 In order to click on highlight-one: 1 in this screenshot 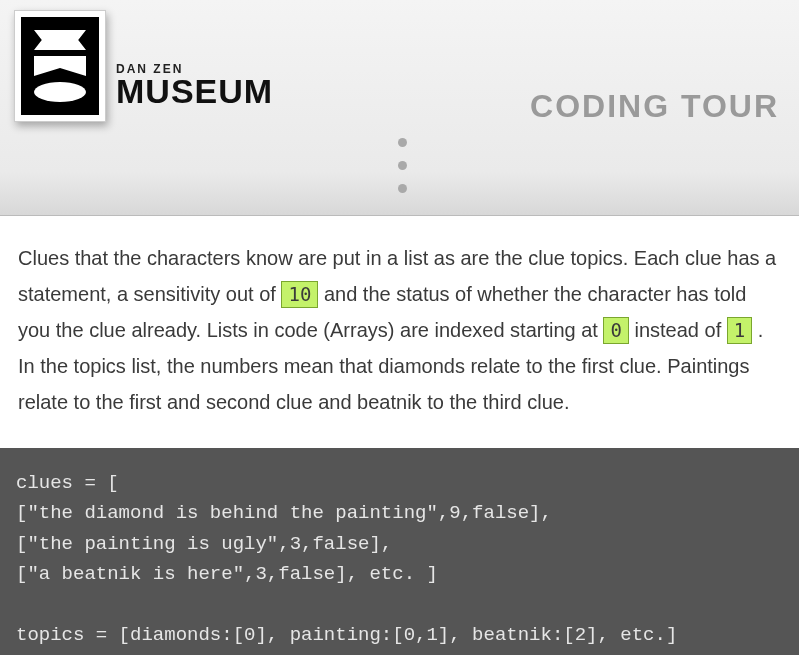, I will do `click(740, 330)`.